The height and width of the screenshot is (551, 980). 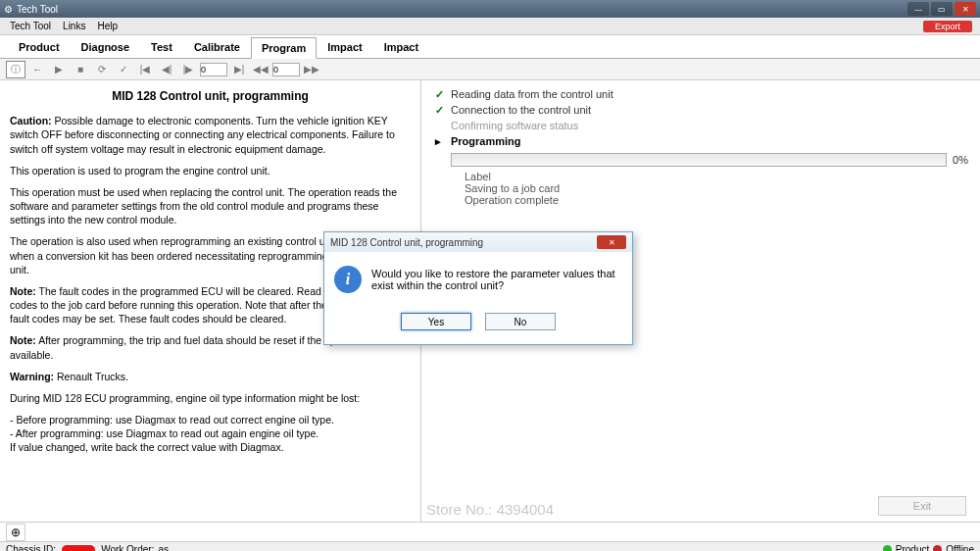 What do you see at coordinates (478, 242) in the screenshot?
I see `dialog-titlebar: MID 128 Control unit, programming ✕` at bounding box center [478, 242].